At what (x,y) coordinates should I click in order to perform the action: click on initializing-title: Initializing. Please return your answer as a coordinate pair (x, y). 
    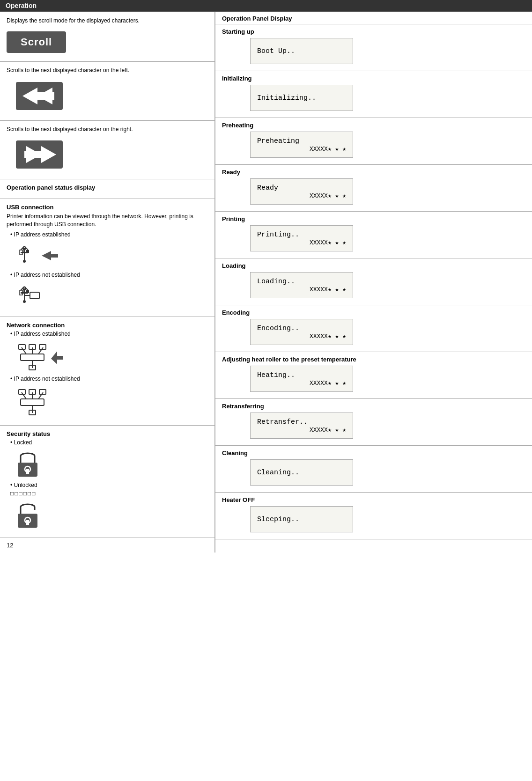
    Looking at the image, I should click on (374, 79).